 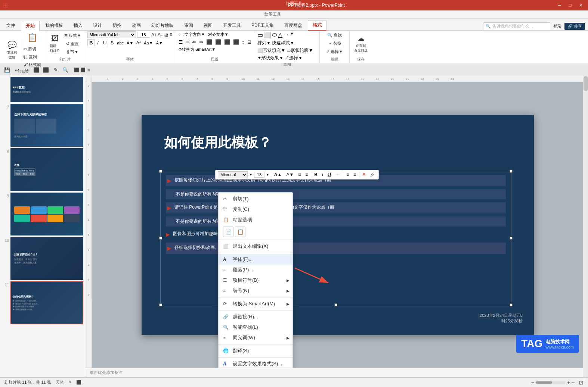 What do you see at coordinates (70, 382) in the screenshot?
I see `notes-edit-icon: ✎` at bounding box center [70, 382].